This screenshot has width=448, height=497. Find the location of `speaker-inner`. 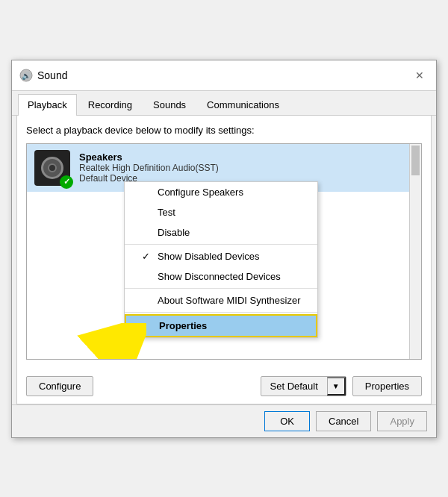

speaker-inner is located at coordinates (52, 168).